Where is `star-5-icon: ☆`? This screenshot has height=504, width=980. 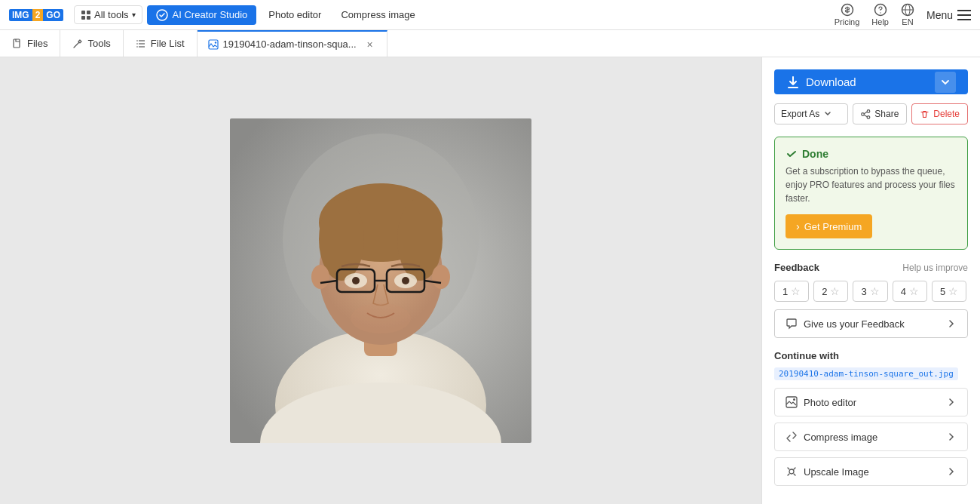
star-5-icon: ☆ is located at coordinates (953, 291).